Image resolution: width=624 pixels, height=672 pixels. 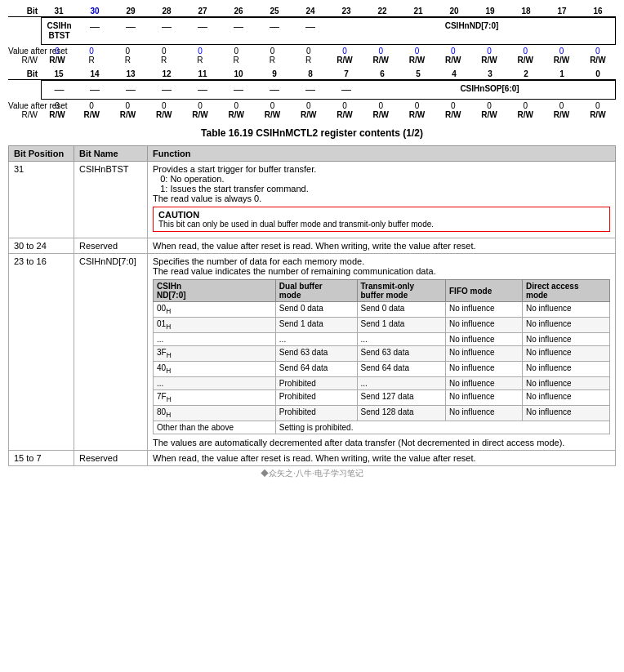 What do you see at coordinates (200, 114) in the screenshot?
I see `rw-l-11: R/W` at bounding box center [200, 114].